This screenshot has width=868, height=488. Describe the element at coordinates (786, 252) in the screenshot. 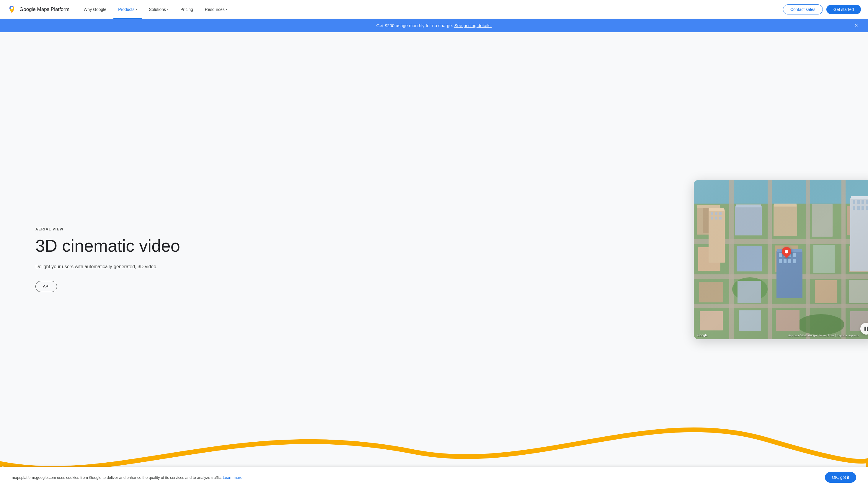

I see `pin-marker` at that location.